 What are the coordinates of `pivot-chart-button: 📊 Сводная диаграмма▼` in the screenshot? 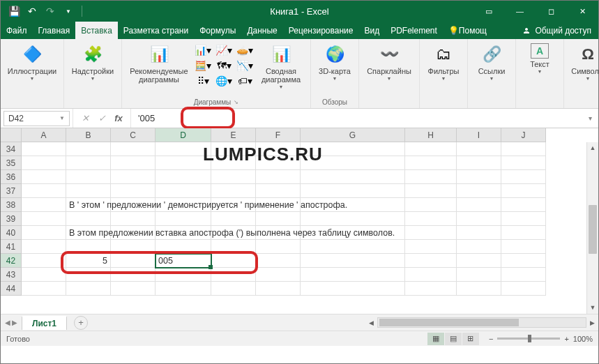 It's located at (281, 66).